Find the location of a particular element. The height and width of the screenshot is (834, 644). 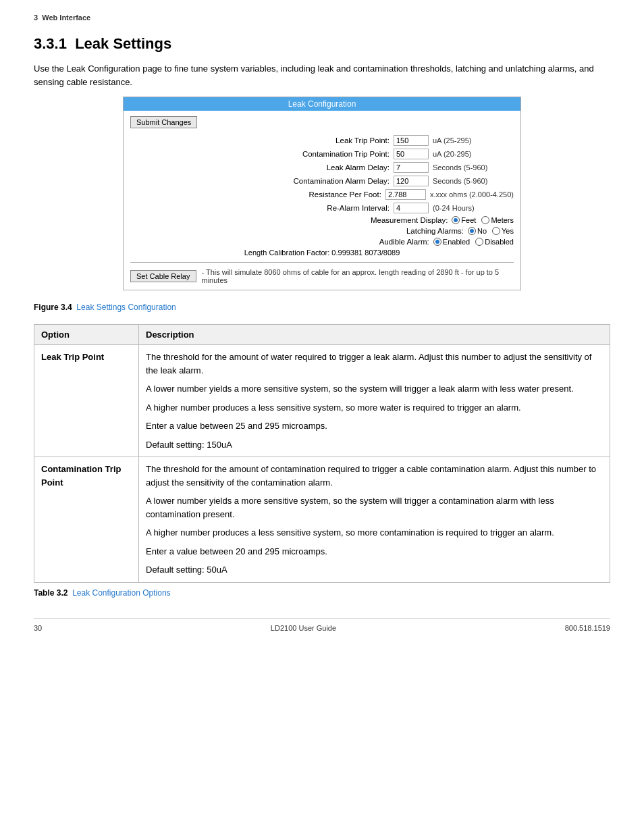

contamination-alarm-delay-input is located at coordinates (411, 181).